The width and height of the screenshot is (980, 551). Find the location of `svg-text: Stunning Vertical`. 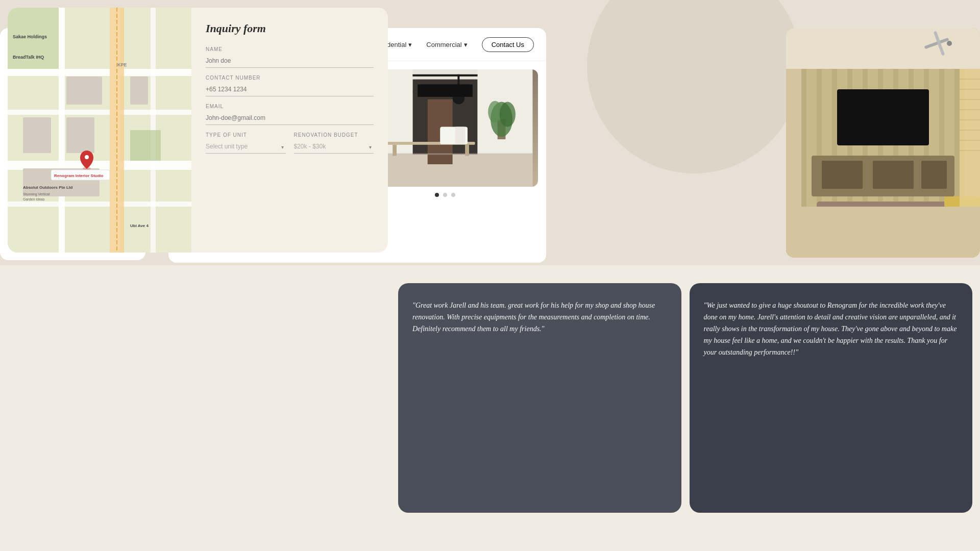

svg-text: Stunning Vertical is located at coordinates (37, 194).